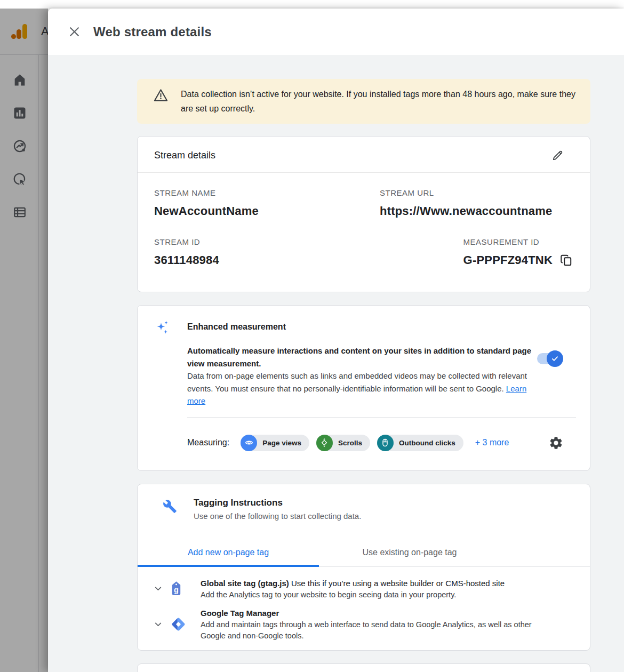  What do you see at coordinates (387, 583) in the screenshot?
I see `gtag-title: Global site tag (gtag.js) Use this if yo…` at bounding box center [387, 583].